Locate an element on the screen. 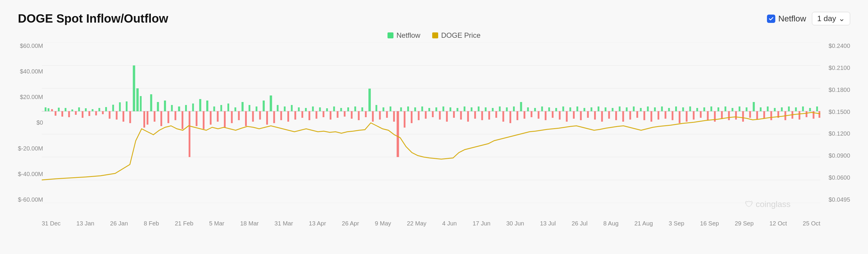 This screenshot has height=254, width=868. watermark-shield: 🛡 is located at coordinates (749, 204).